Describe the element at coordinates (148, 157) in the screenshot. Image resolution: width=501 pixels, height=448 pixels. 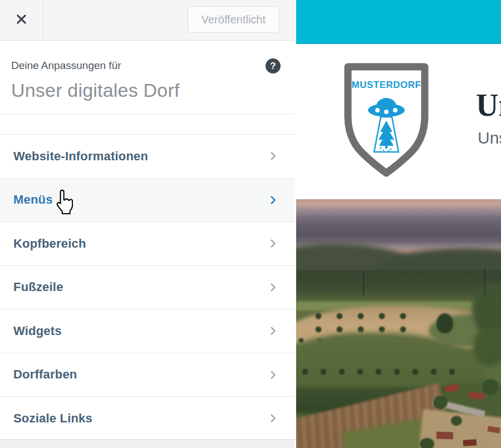
I see `sidebar-item-website-informationen: Website-Informationen` at that location.